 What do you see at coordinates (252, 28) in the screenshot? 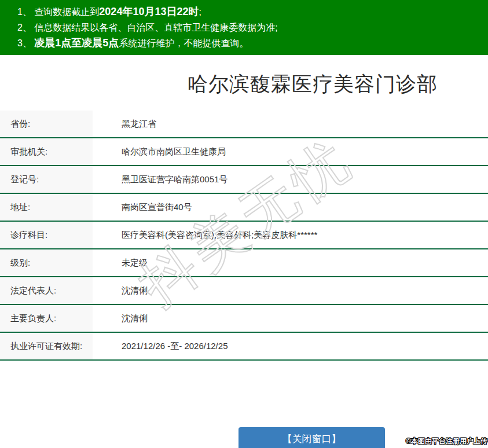
I see `notice-line-2: 2、 信息数据结果以各省、自治区、直辖市卫生健康委数据为准;` at bounding box center [252, 28].